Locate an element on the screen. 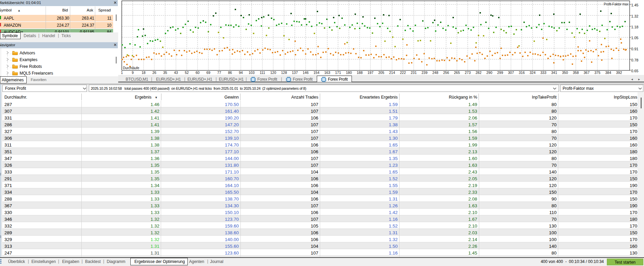 The width and height of the screenshot is (644, 266). svg-text: 0.65 is located at coordinates (635, 71).